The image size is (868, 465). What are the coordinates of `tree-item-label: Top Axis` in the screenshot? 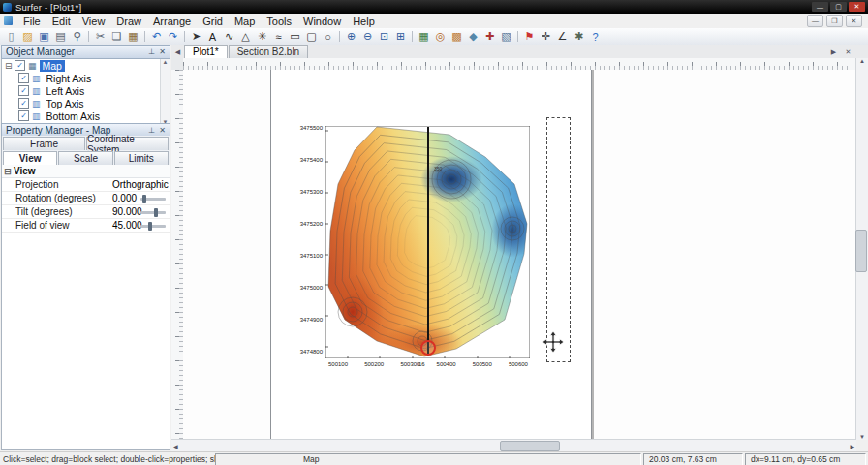 It's located at (66, 104).